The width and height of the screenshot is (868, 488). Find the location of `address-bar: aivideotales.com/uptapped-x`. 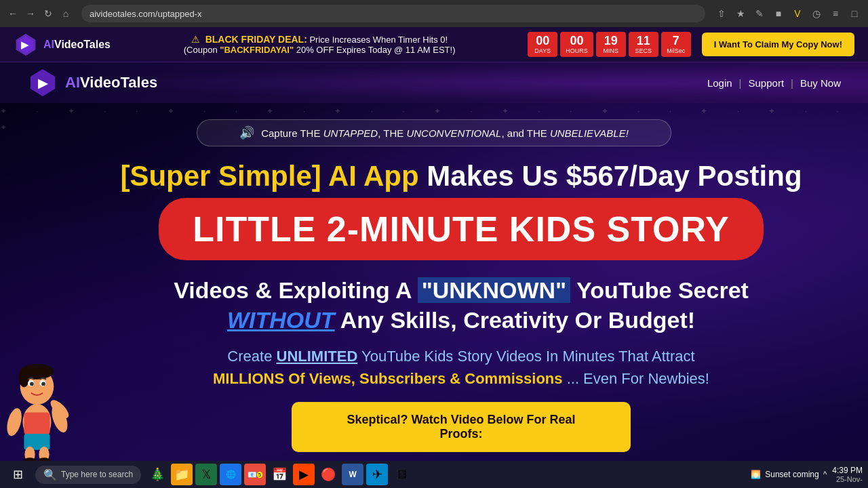

address-bar: aivideotales.com/uptapped-x is located at coordinates (393, 14).